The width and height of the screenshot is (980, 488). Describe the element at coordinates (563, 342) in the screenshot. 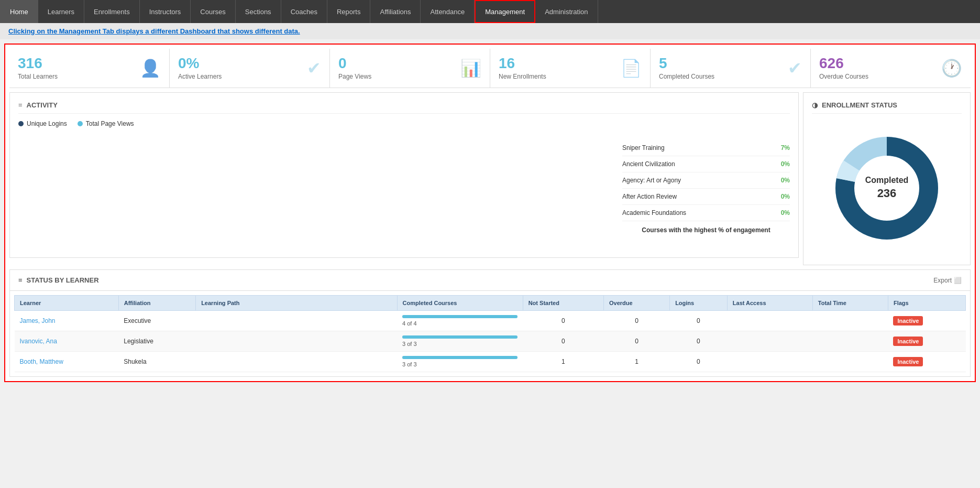

I see `not-started-cell: 0` at that location.